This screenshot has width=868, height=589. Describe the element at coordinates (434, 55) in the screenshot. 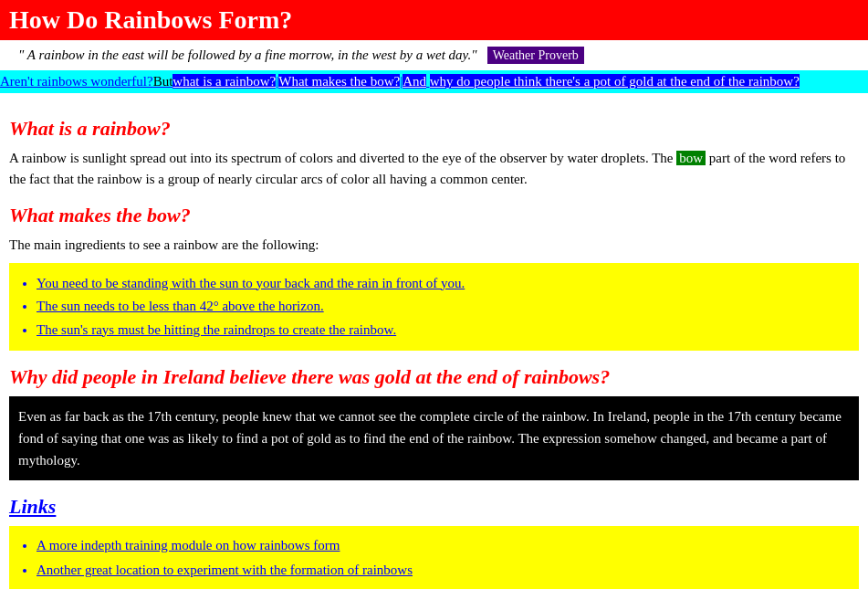

I see `quote-bar: " A rainbow in the east will be followed…` at that location.